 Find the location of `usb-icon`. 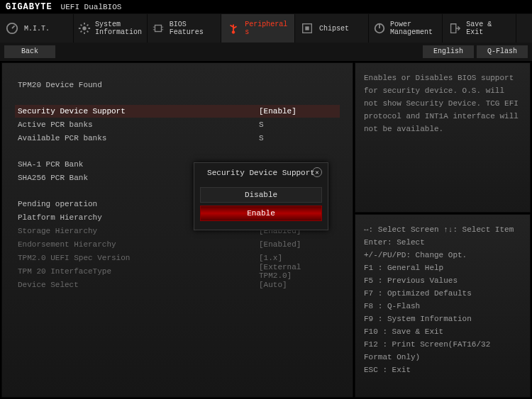

usb-icon is located at coordinates (233, 28).